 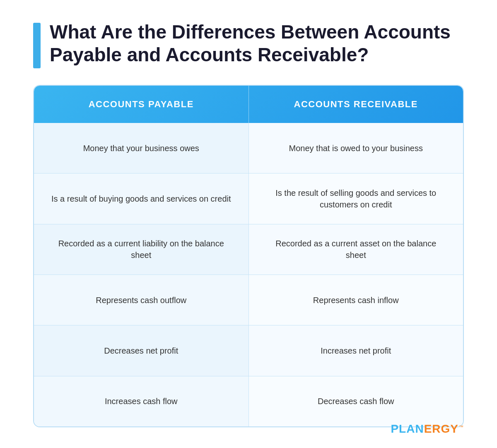 I want to click on brand-ergy-text: ERGY™, so click(x=444, y=429).